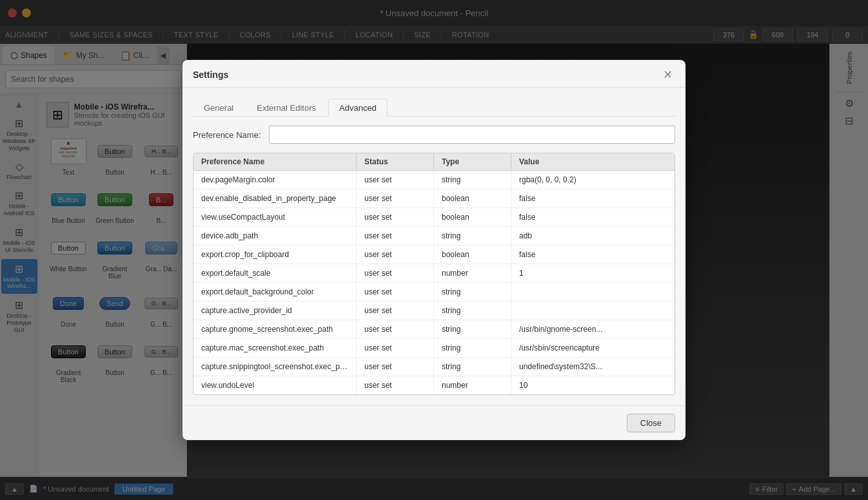 This screenshot has width=868, height=500. I want to click on table-row: capture.active_provider_id user set stri…, so click(434, 311).